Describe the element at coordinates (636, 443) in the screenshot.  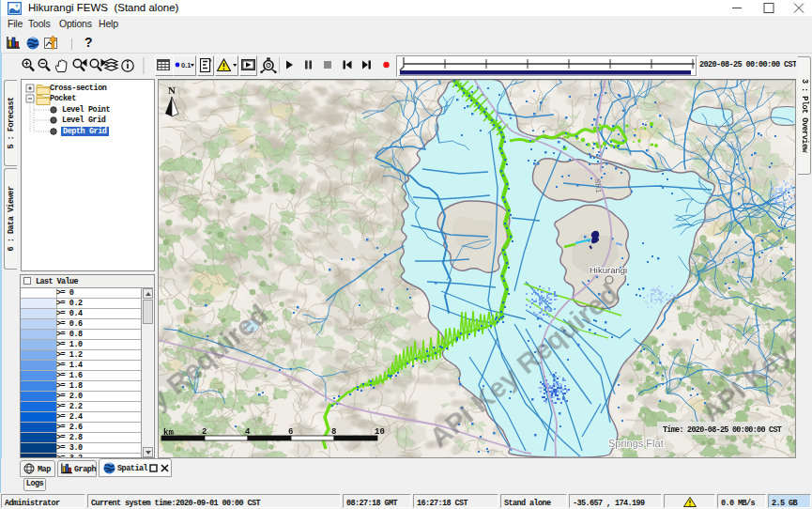
I see `svg-text: Springs Flat` at that location.